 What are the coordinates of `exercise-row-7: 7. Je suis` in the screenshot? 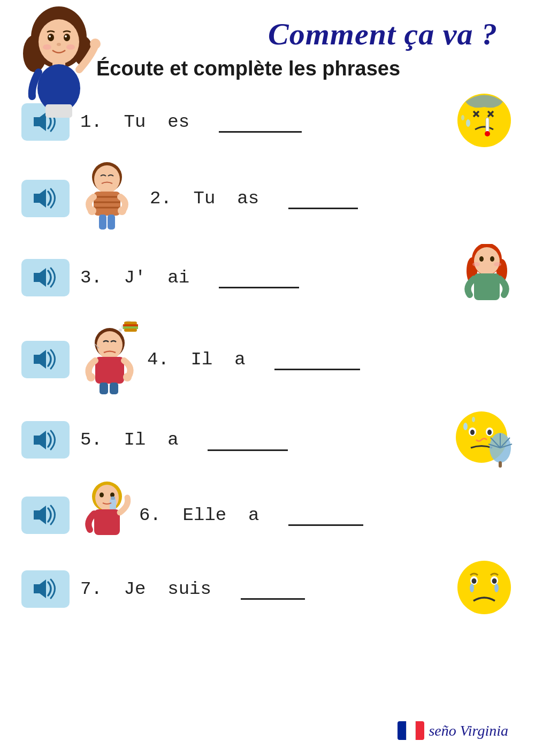 It's located at (268, 589).